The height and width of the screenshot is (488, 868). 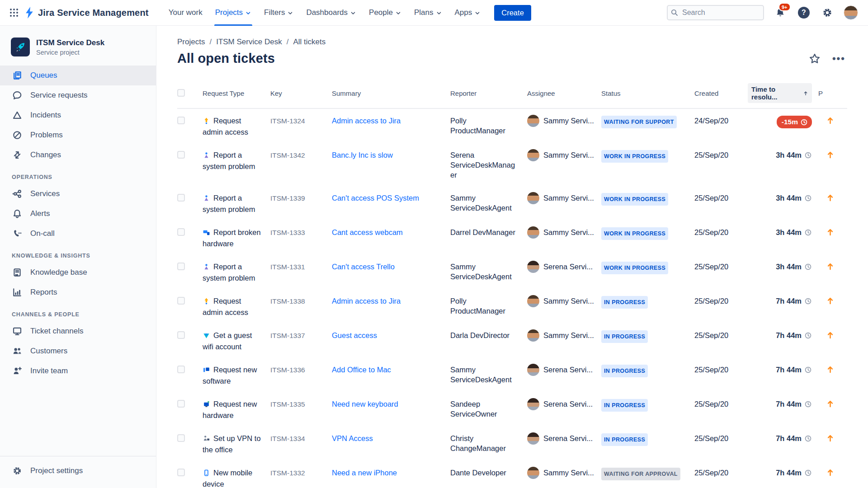 What do you see at coordinates (78, 115) in the screenshot?
I see `sidebar-item-incidents: Incidents` at bounding box center [78, 115].